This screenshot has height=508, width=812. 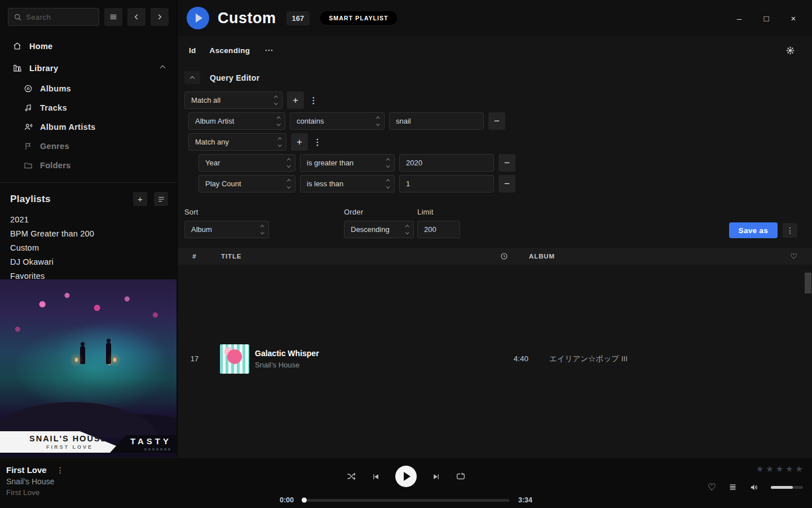 What do you see at coordinates (298, 18) in the screenshot?
I see `track-count-badge: 167` at bounding box center [298, 18].